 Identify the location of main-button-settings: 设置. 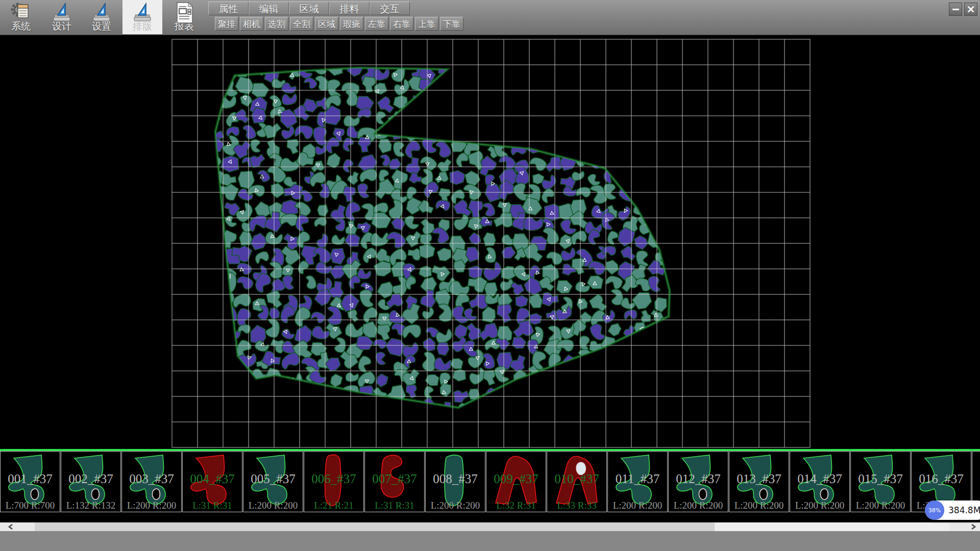
(102, 17).